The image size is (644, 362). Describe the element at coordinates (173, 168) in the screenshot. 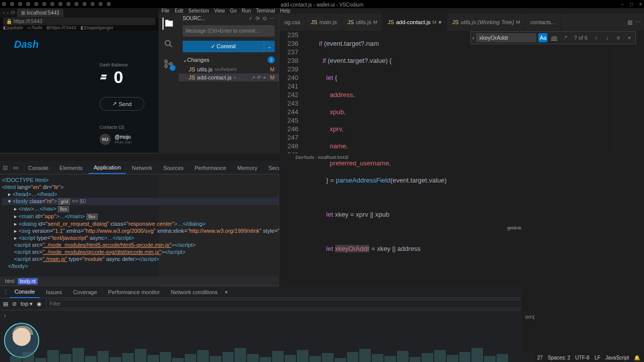

I see `tab-sources: Sources` at that location.